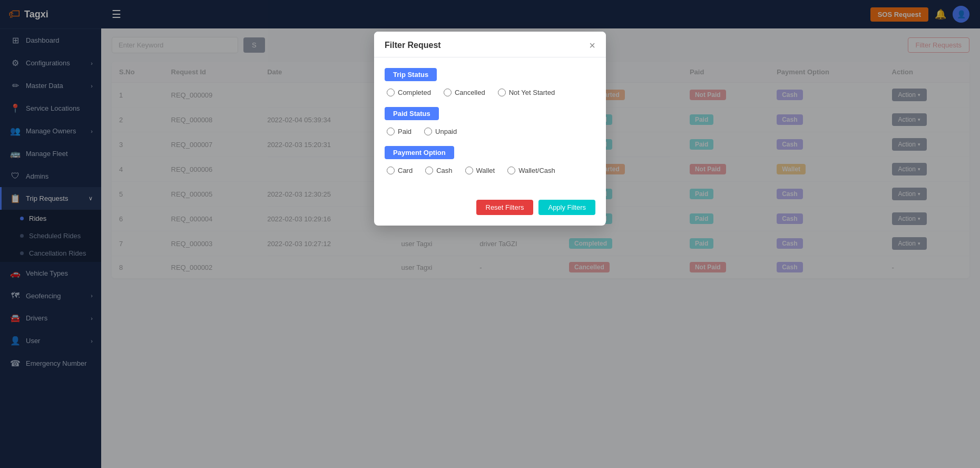 This screenshot has width=980, height=468. I want to click on paid-status-unpaid: Unpaid, so click(440, 132).